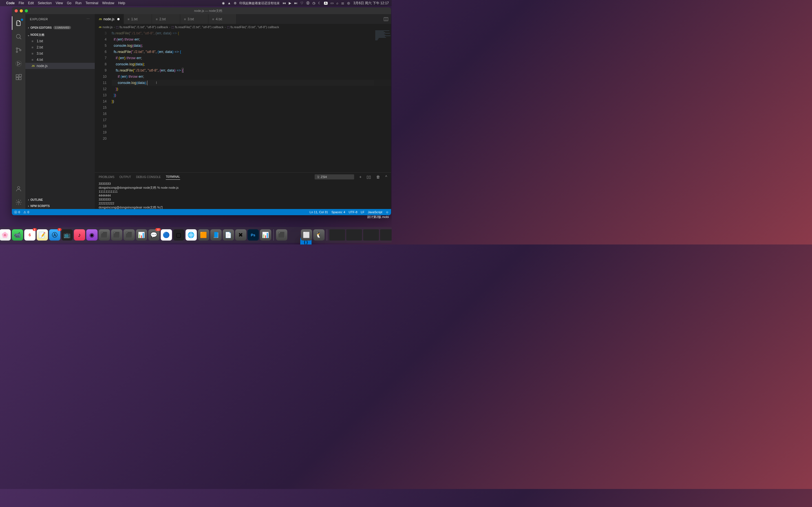 The image size is (812, 507). What do you see at coordinates (16, 11) in the screenshot?
I see `close-window-button` at bounding box center [16, 11].